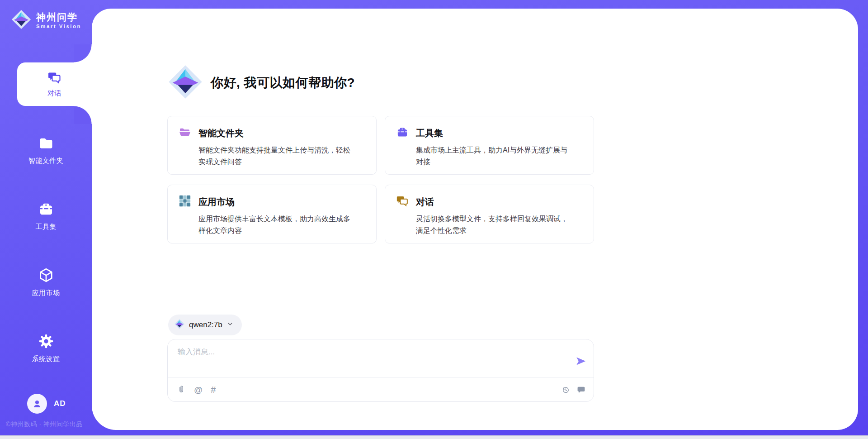 Image resolution: width=868 pixels, height=439 pixels. I want to click on tab-fillet-bottom, so click(83, 115).